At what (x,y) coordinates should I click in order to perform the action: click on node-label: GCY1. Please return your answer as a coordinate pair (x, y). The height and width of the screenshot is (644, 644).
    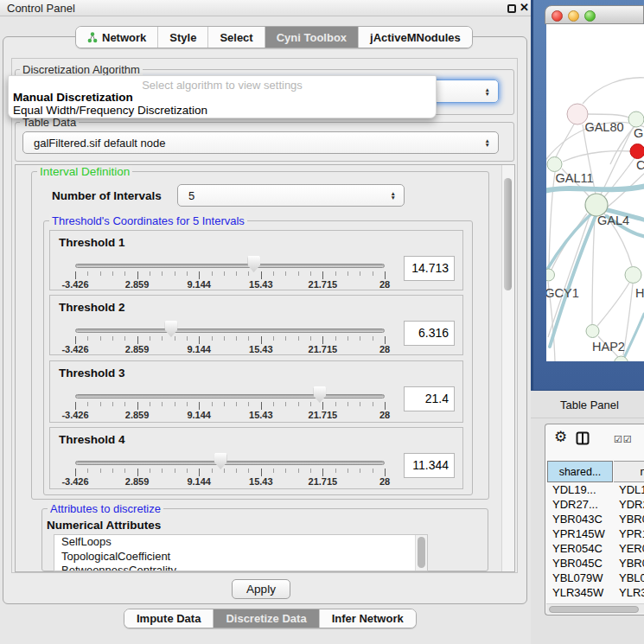
    Looking at the image, I should click on (563, 293).